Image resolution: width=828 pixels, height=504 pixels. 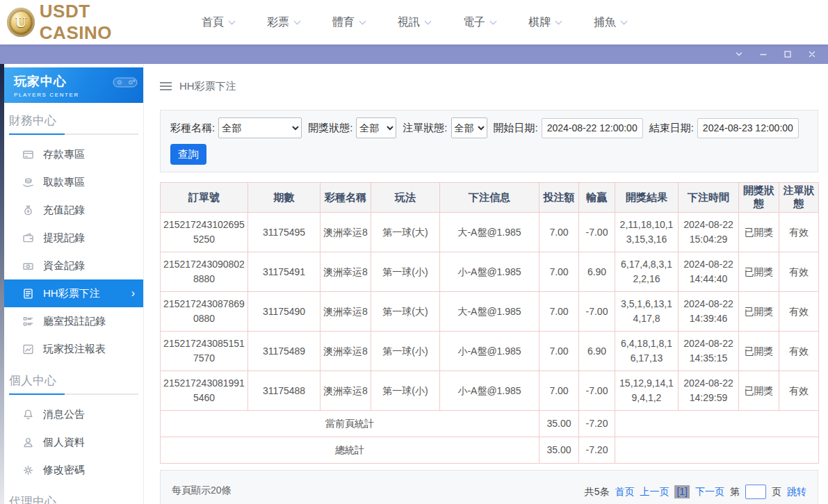 I want to click on summary-label-cell: 總統計, so click(x=350, y=450).